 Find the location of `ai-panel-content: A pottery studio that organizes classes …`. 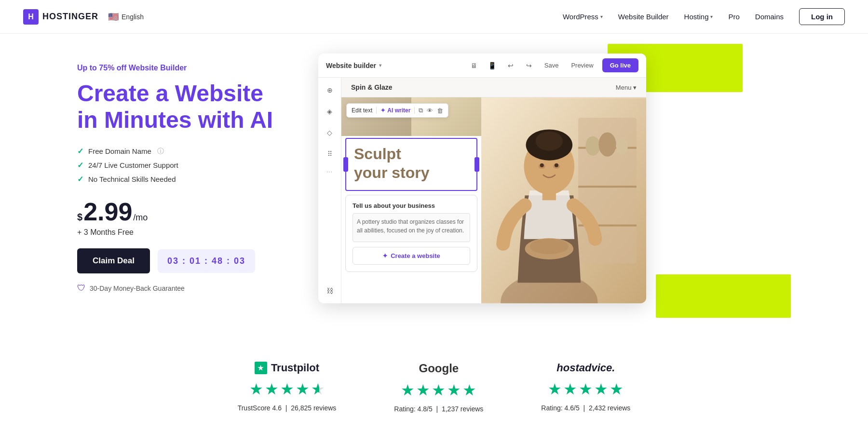

ai-panel-content: A pottery studio that organizes classes … is located at coordinates (411, 228).